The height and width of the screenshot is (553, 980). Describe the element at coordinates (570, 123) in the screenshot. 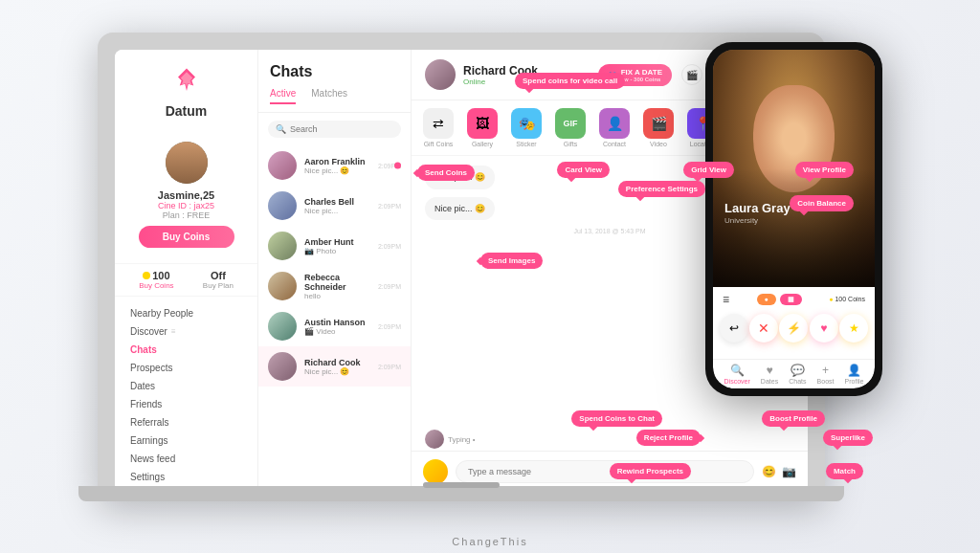

I see `gifts-icon: GIF` at that location.